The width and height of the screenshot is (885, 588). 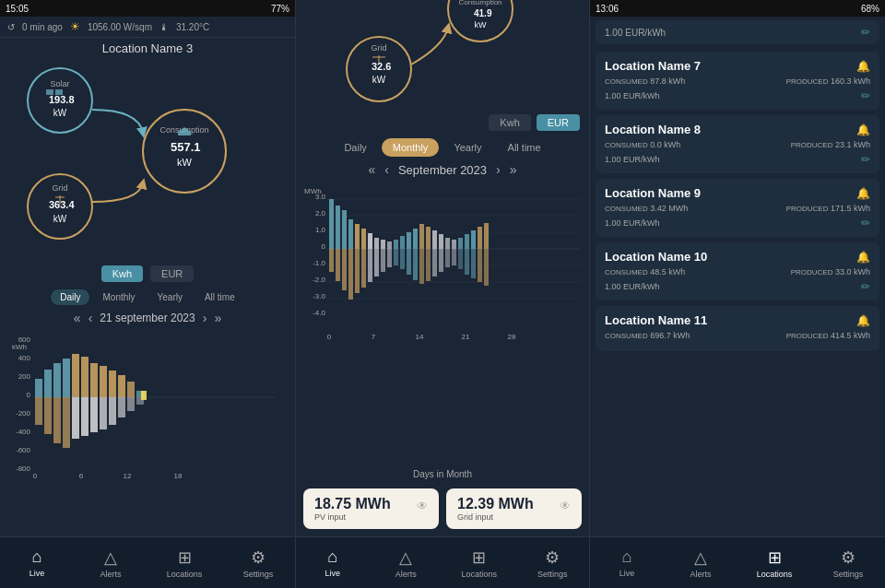 What do you see at coordinates (467, 147) in the screenshot?
I see `tab-yearly-2: Yearly` at bounding box center [467, 147].